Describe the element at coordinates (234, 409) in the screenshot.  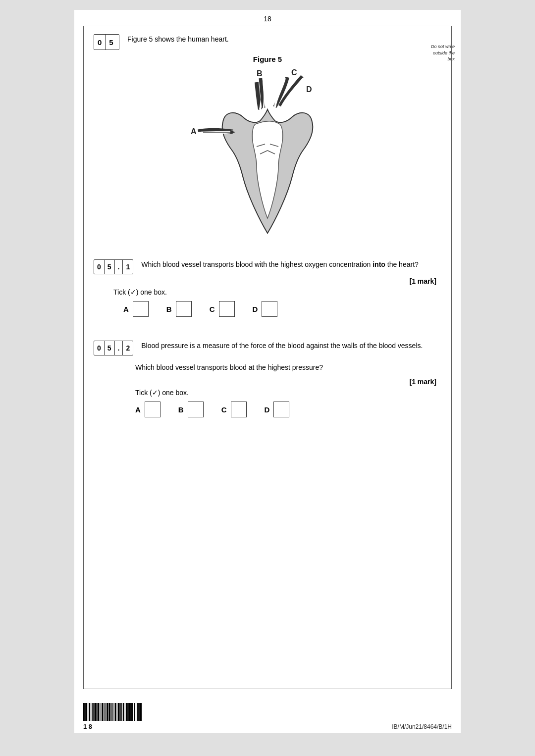
I see `option-C-052: C` at that location.